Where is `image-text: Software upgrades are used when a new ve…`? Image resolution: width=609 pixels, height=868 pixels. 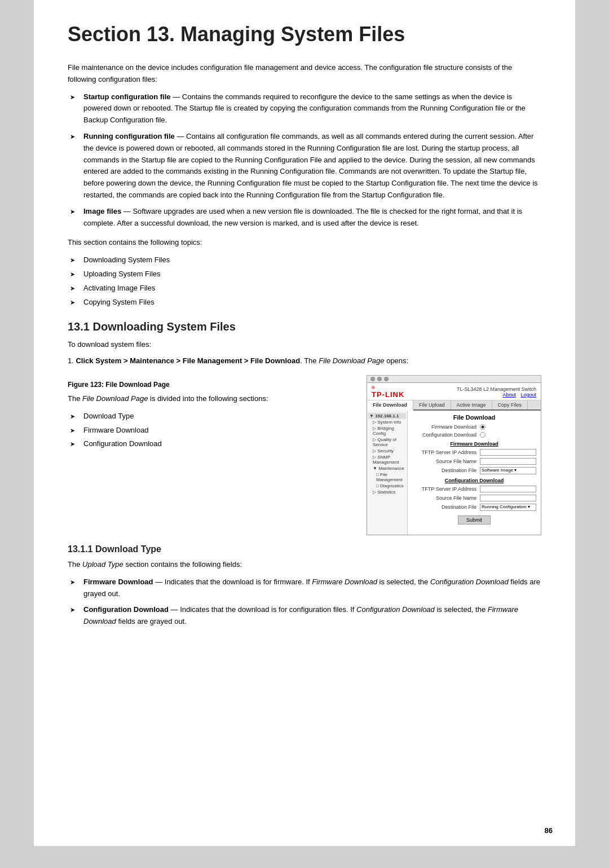
image-text: Software upgrades are used when a new ve… is located at coordinates (303, 217).